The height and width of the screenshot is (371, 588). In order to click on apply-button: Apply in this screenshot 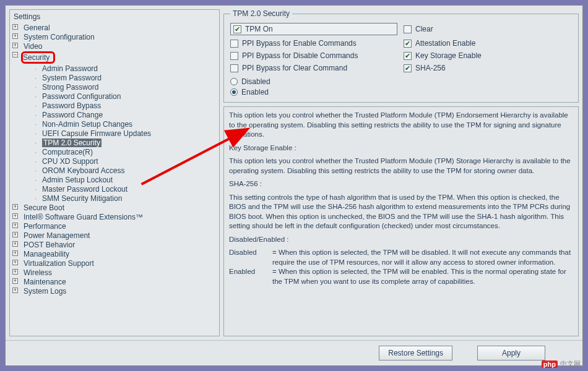, I will do `click(511, 353)`.